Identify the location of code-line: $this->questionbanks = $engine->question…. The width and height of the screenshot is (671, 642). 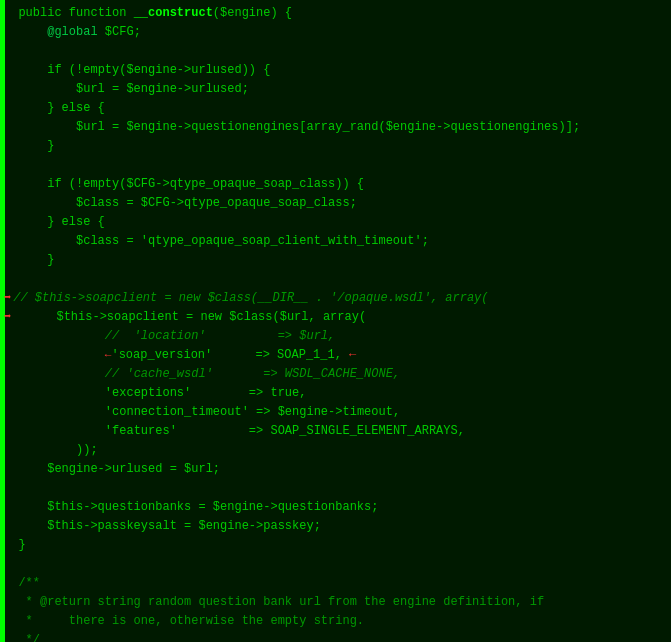
(336, 508).